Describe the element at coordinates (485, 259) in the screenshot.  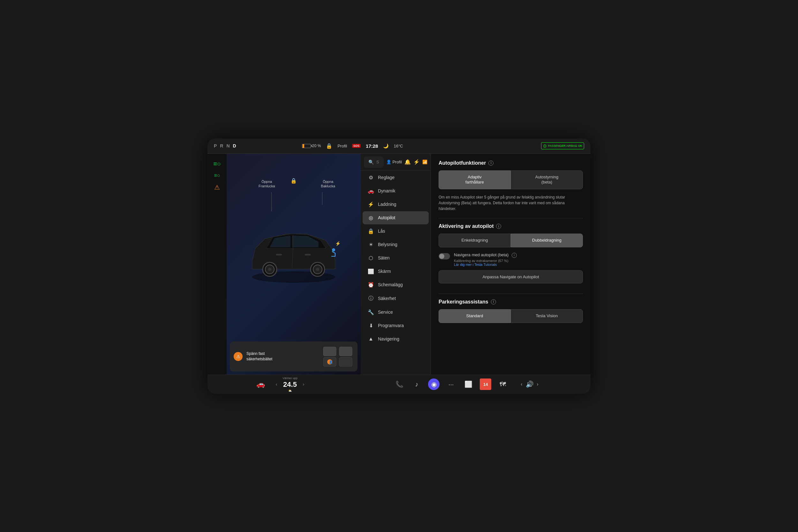
I see `navigate-toggle-labels: Navigera med autopilot (beta) i Kalibrer…` at that location.